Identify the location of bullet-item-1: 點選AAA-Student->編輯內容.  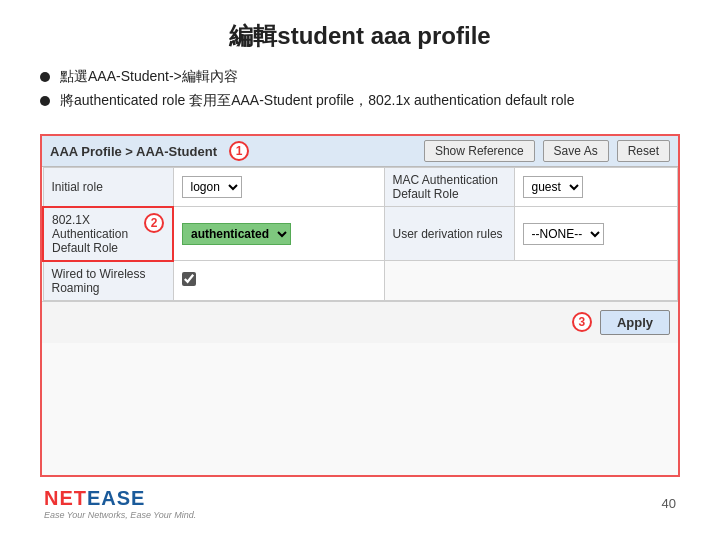
(360, 77).